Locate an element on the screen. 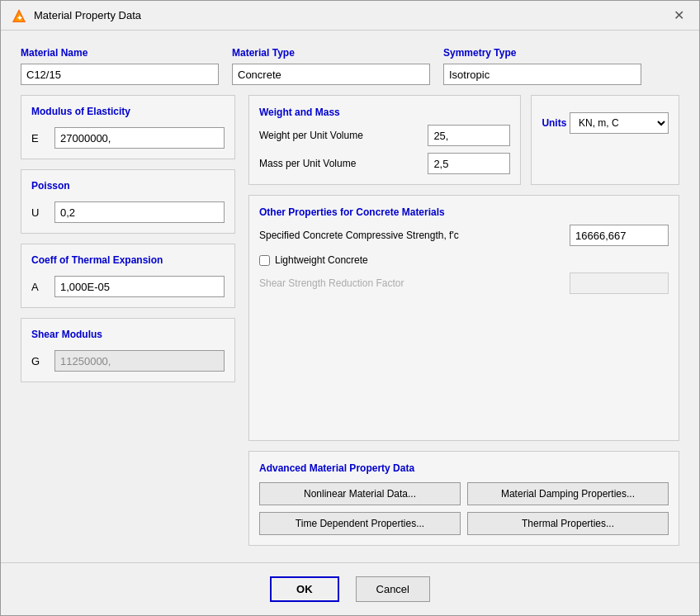 The height and width of the screenshot is (616, 700). weight-label: Weight per Unit Volume is located at coordinates (340, 135).